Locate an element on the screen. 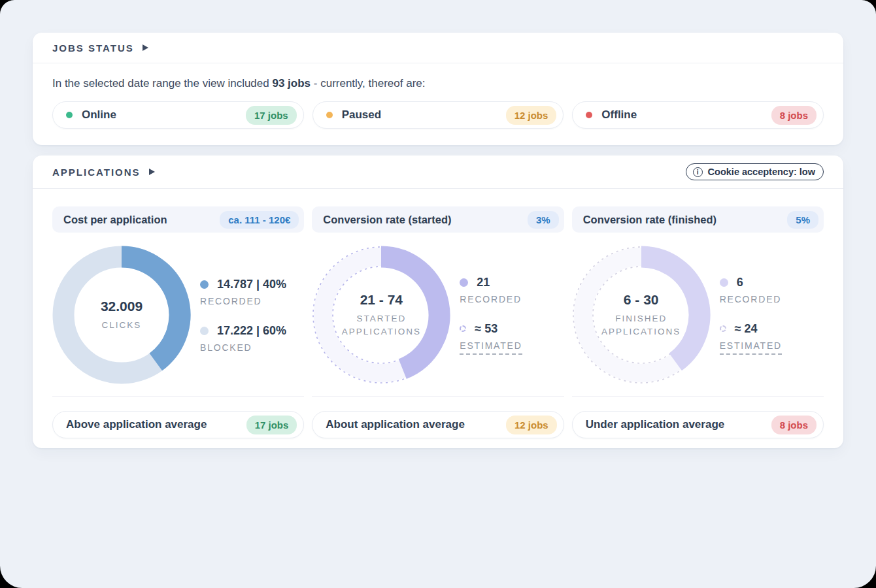  legend-item-estimated: ≈ 53 ESTIMATED is located at coordinates (490, 338).